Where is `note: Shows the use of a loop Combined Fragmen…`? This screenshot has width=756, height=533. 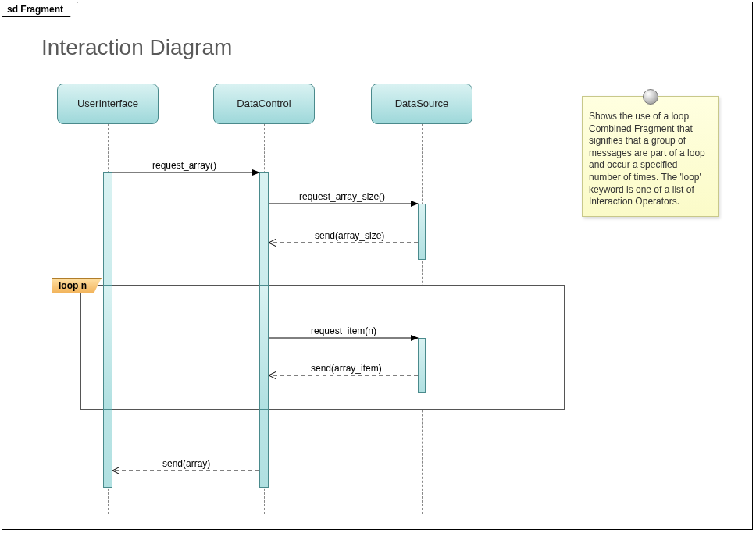
note: Shows the use of a loop Combined Fragmen… is located at coordinates (650, 156).